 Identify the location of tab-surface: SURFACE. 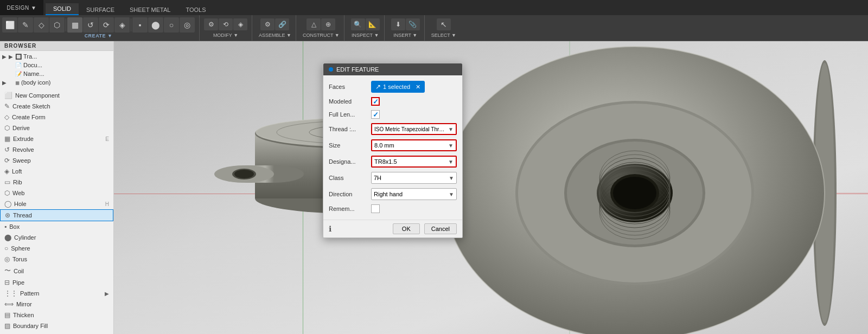
(100, 10).